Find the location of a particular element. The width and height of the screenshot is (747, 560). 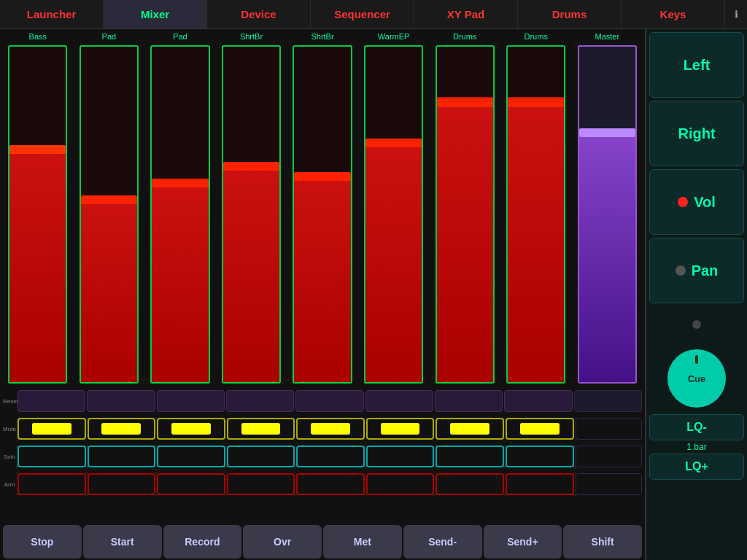

send-minus-button: Send- is located at coordinates (443, 542).